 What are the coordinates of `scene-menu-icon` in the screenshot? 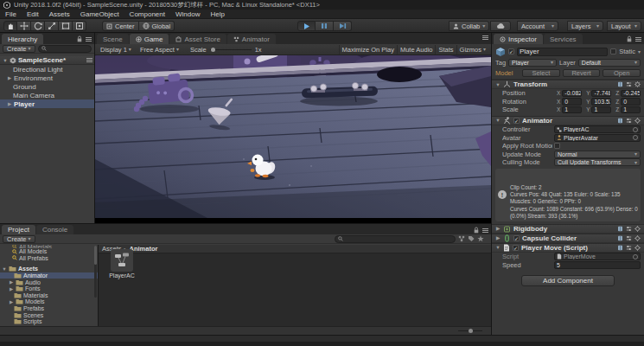 It's located at (90, 61).